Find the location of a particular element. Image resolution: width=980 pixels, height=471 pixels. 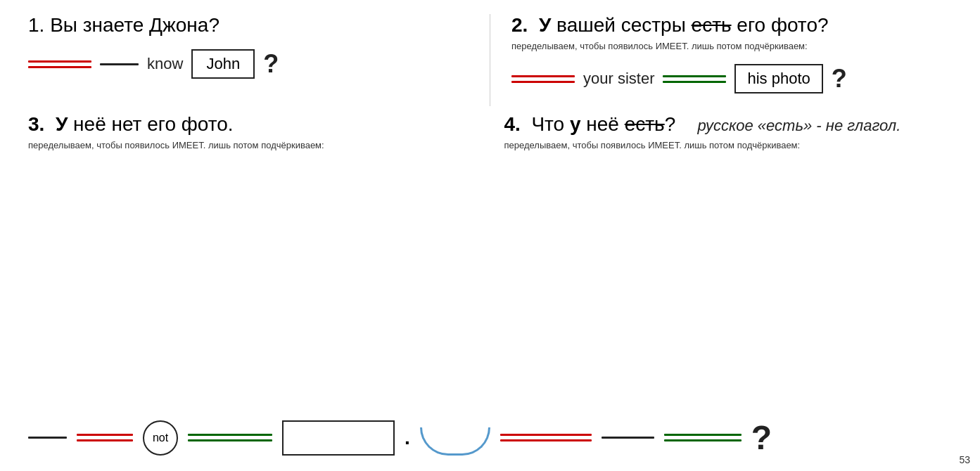

q2-est-strikethrough: есть is located at coordinates (712, 25).